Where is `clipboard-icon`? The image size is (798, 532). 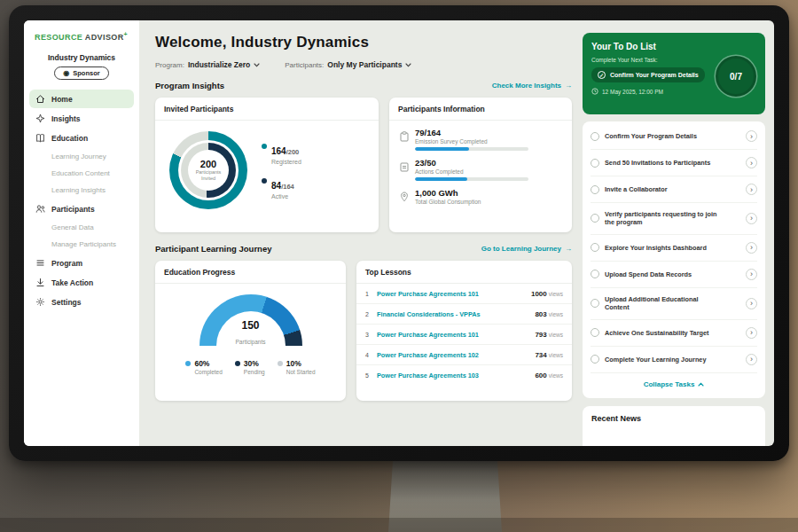 clipboard-icon is located at coordinates (404, 140).